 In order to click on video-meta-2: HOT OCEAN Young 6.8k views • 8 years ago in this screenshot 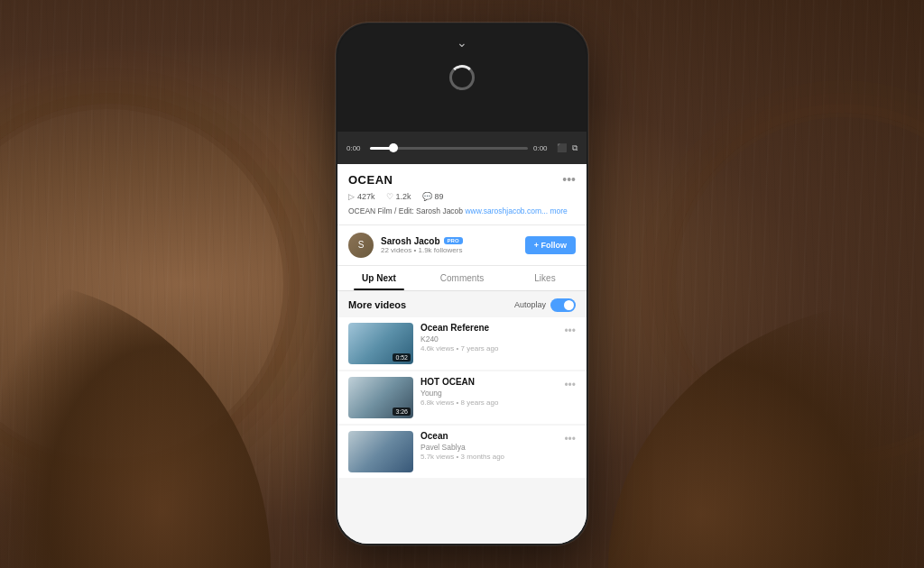, I will do `click(489, 391)`.